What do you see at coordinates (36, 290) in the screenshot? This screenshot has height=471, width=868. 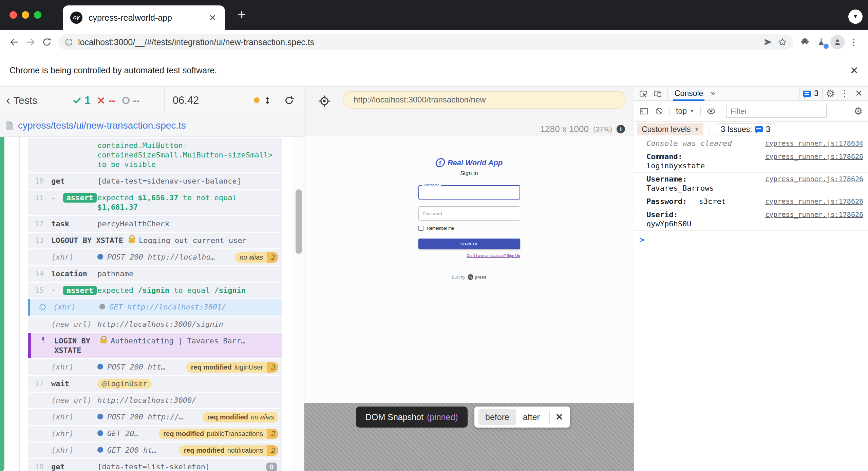 I see `command-number: 15` at bounding box center [36, 290].